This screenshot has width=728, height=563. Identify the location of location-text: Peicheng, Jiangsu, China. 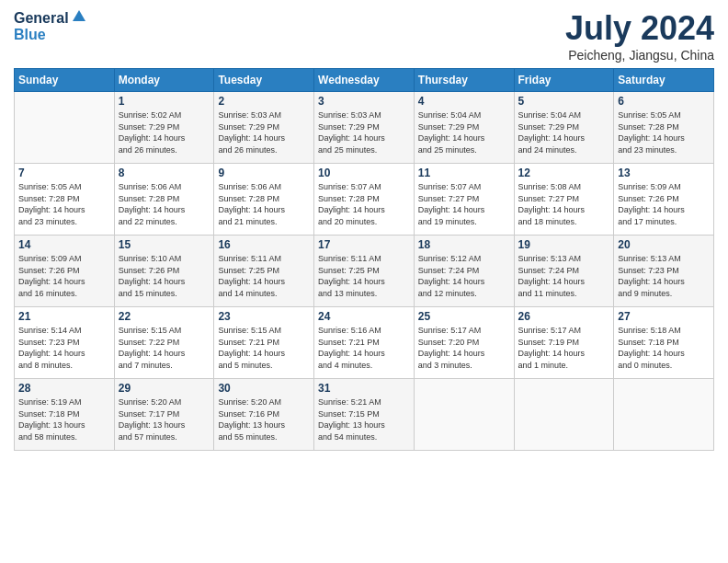
(640, 55).